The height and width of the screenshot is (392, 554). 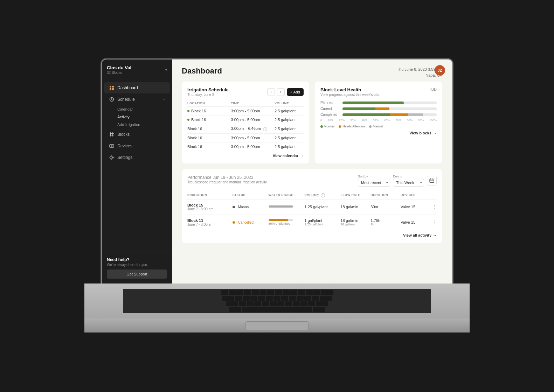 I want to click on view-blocks-link: View blocks →, so click(x=379, y=133).